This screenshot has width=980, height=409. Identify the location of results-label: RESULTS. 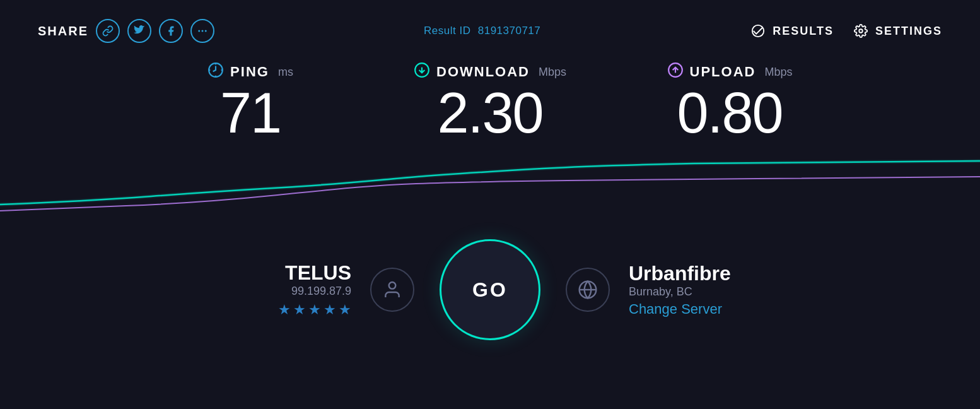
(803, 32).